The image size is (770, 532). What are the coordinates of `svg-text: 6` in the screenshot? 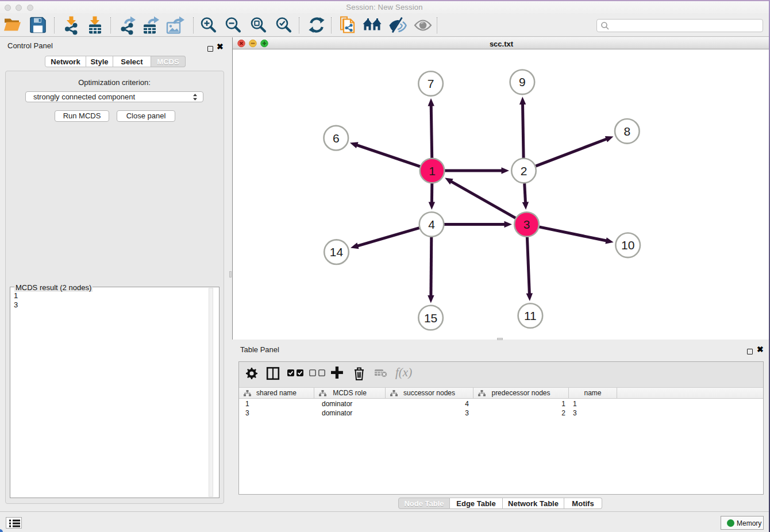 It's located at (336, 138).